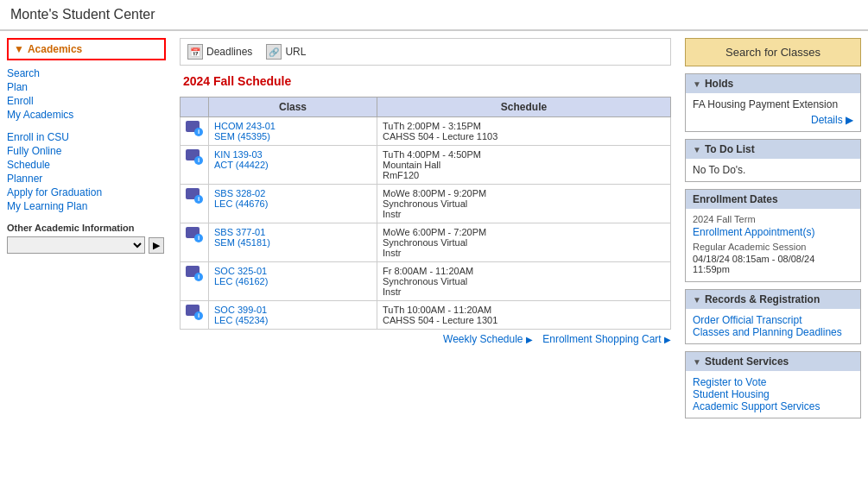  What do you see at coordinates (524, 316) in the screenshot?
I see `class-schedule: TuTh 10:00AM - 11:20AM CAHSS 504 - Lectu…` at bounding box center [524, 316].